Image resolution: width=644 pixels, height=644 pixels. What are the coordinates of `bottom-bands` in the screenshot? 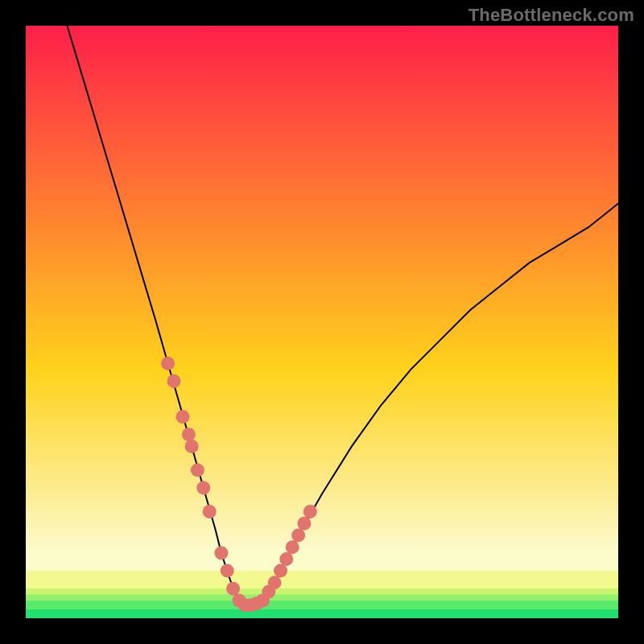 It's located at (322, 583).